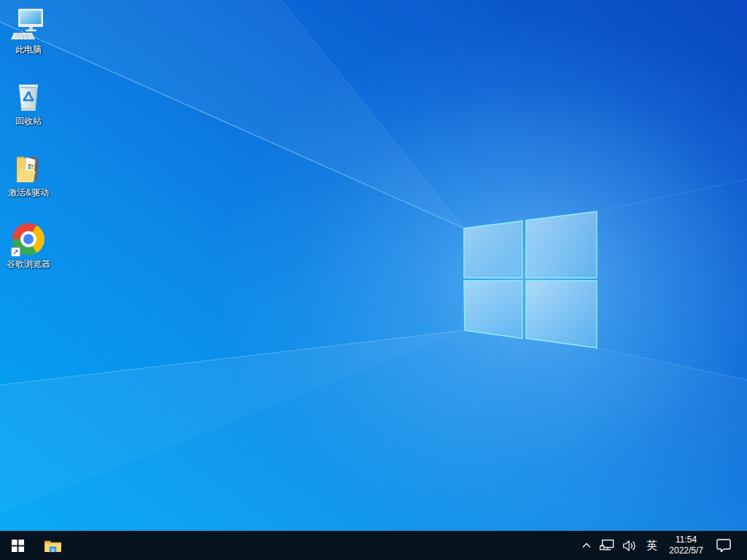 Image resolution: width=747 pixels, height=560 pixels. I want to click on desktop-icon-activation-drivers: 激活&驱动, so click(28, 174).